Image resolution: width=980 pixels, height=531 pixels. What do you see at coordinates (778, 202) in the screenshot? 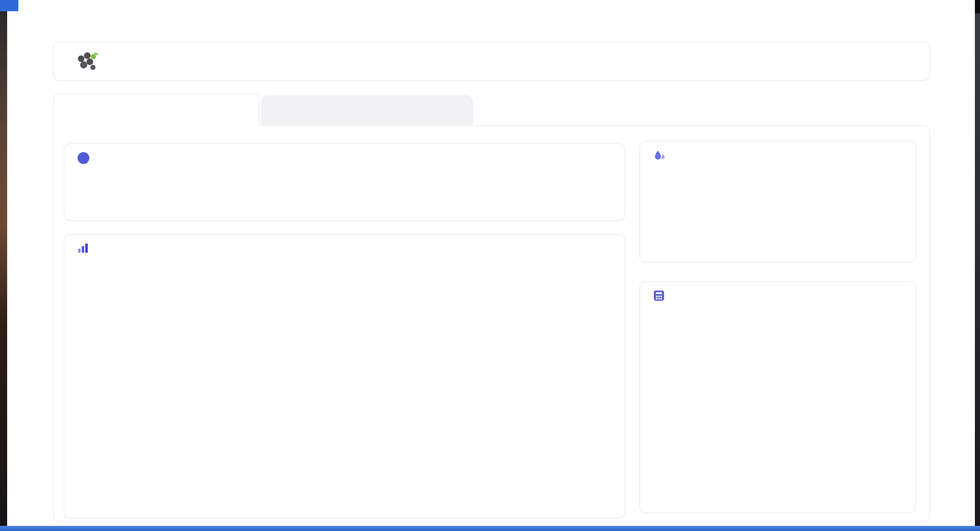
I see `blood-viscosity-card` at bounding box center [778, 202].